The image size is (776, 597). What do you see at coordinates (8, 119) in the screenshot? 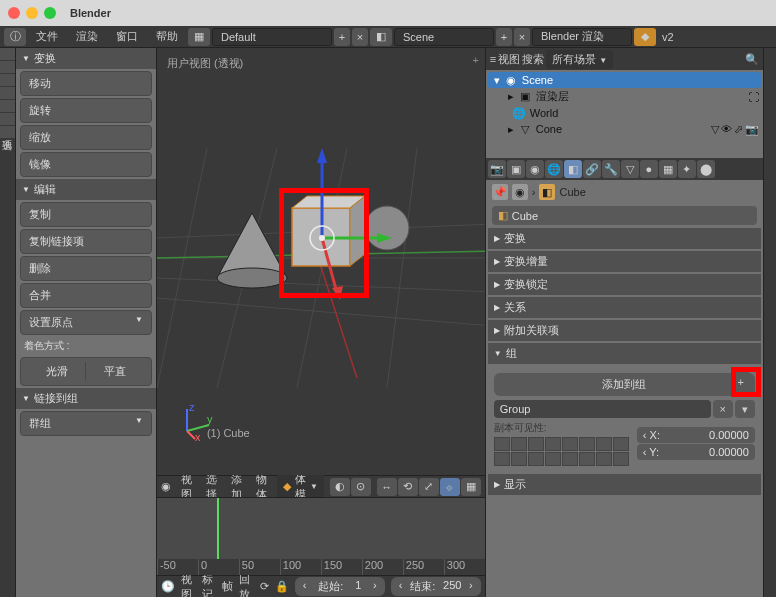
I see `vtab-grease: 挤压` at bounding box center [8, 119].